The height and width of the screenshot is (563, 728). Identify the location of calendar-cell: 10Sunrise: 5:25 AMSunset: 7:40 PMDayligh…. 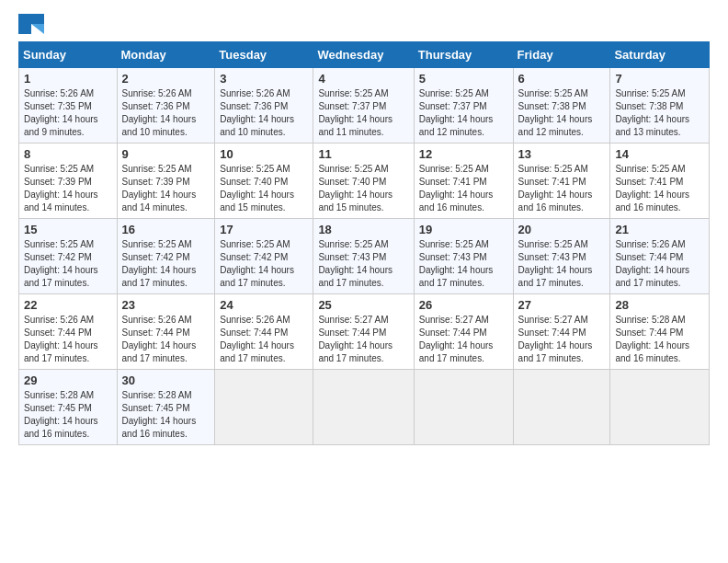
(265, 181).